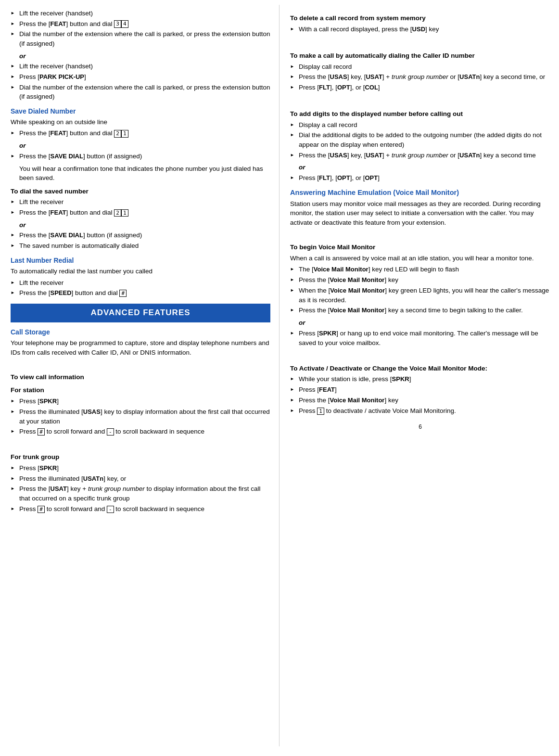  I want to click on save-dialed-note: You will hear a confirmation tone that i…, so click(140, 173).